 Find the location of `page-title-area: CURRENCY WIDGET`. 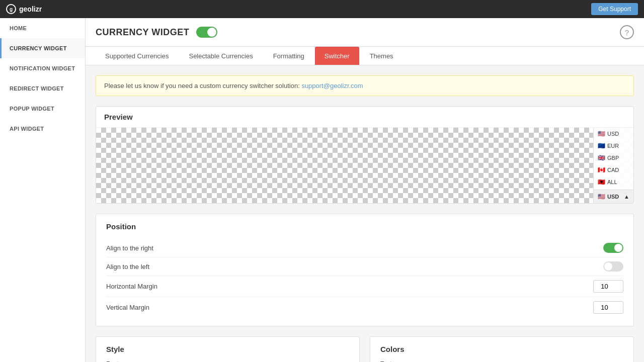

page-title-area: CURRENCY WIDGET is located at coordinates (156, 32).